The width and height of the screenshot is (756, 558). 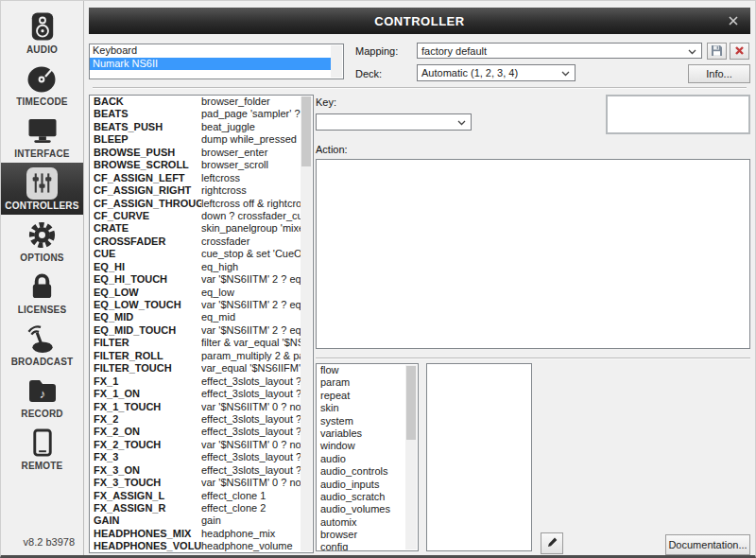 What do you see at coordinates (195, 482) in the screenshot?
I see `mapping-row: FX_3_TOUCHvar '$NS6IITM' 0 ? noth` at bounding box center [195, 482].